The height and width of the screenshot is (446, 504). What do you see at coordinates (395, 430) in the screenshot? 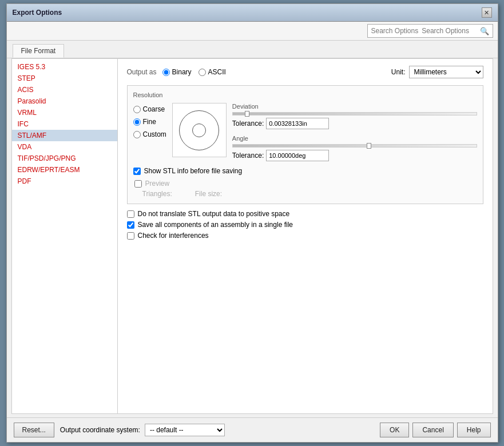
I see `ok-button: OK` at bounding box center [395, 430].